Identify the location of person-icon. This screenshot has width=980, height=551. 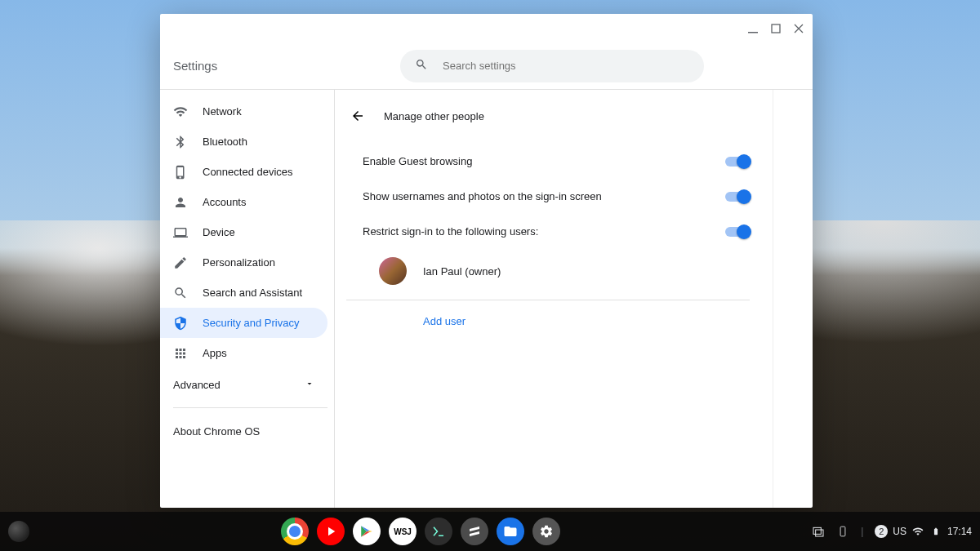
(180, 202).